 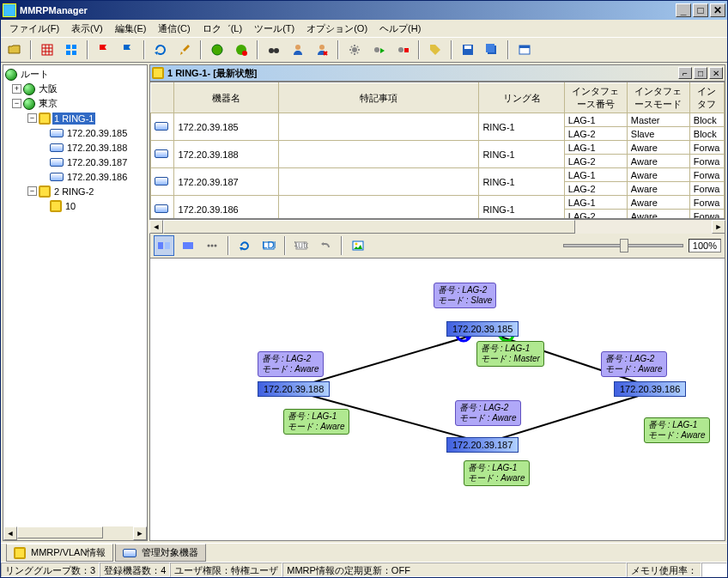 I want to click on tree-ring2-child: 10, so click(x=70, y=206).